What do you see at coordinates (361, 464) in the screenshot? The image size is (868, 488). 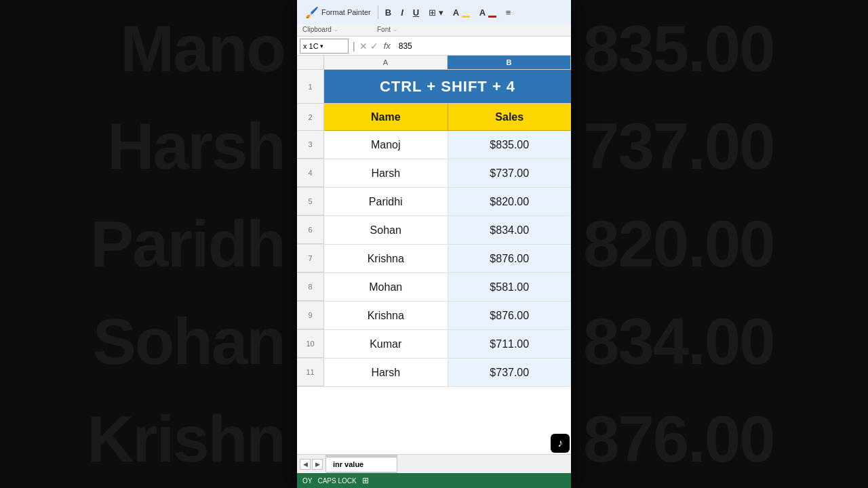 I see `sheet-tab-1: inr value` at bounding box center [361, 464].